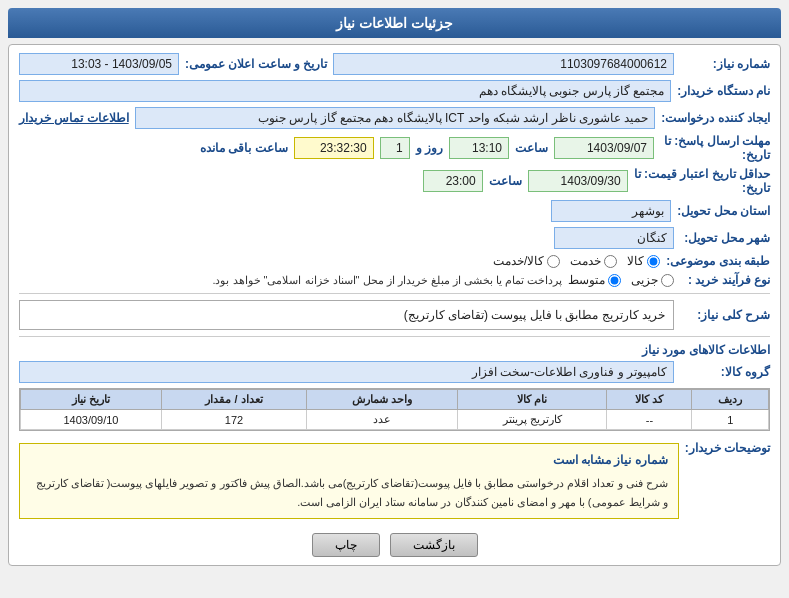 The image size is (789, 598). Describe the element at coordinates (650, 400) in the screenshot. I see `col-kod: کد کالا` at that location.